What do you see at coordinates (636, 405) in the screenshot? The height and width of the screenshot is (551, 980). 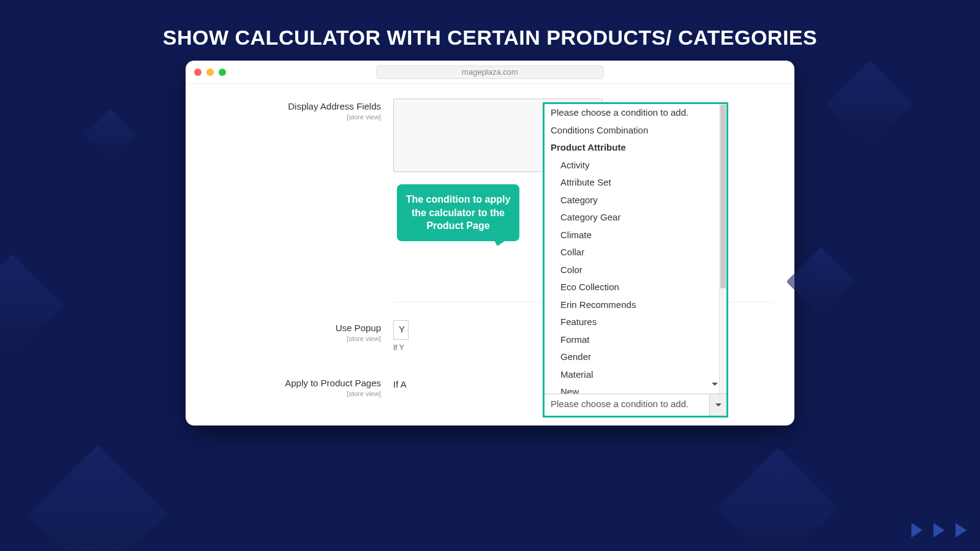 I see `condition-select: Please choose a condition to add.` at bounding box center [636, 405].